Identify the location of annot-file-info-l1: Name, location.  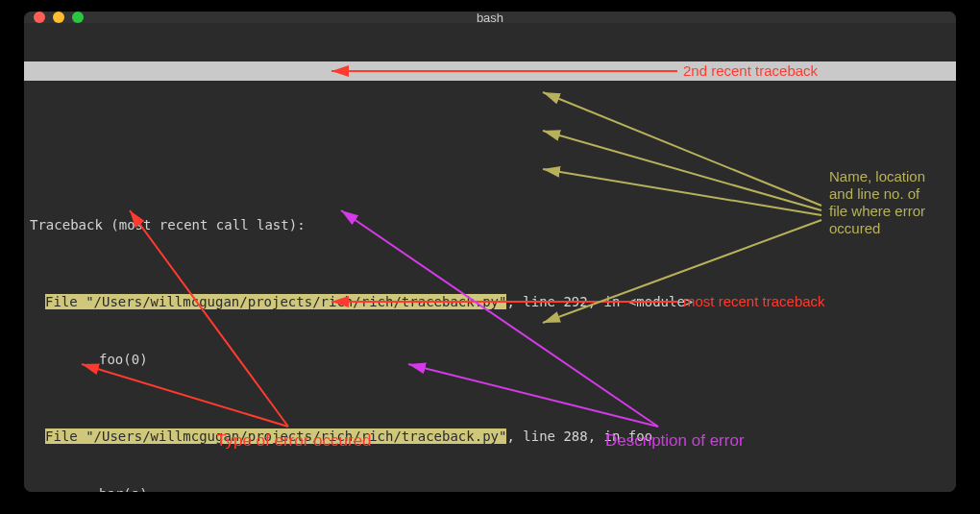
(877, 177).